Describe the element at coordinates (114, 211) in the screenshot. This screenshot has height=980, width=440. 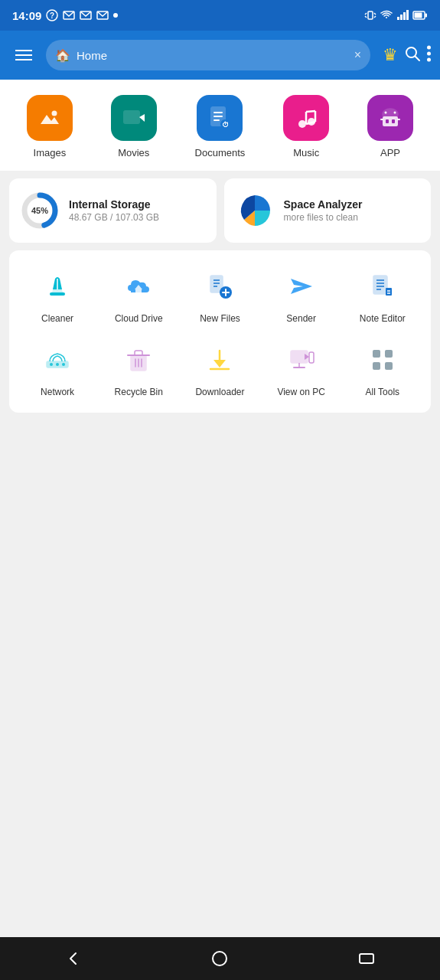
I see `storage-info: Internal Storage 48.67 GB / 107.03 GB` at that location.